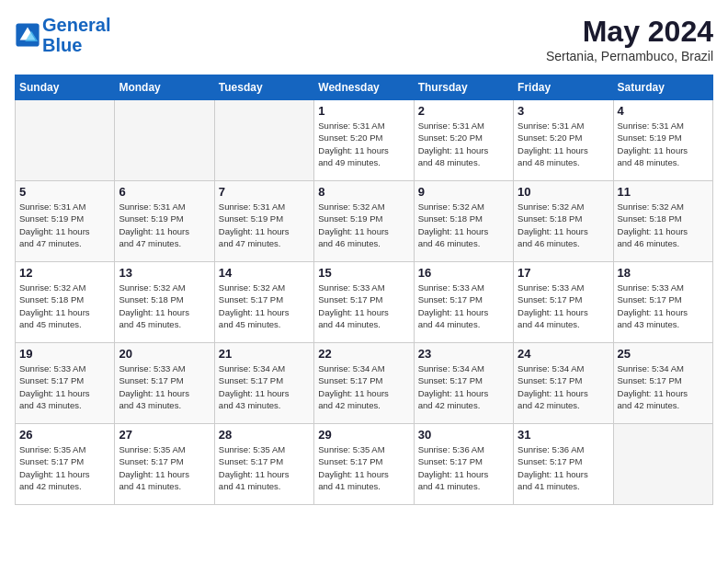  What do you see at coordinates (563, 222) in the screenshot?
I see `calendar-cell: 10Sunrise: 5:32 AMSunset: 5:18 PMDayligh…` at bounding box center [563, 222].